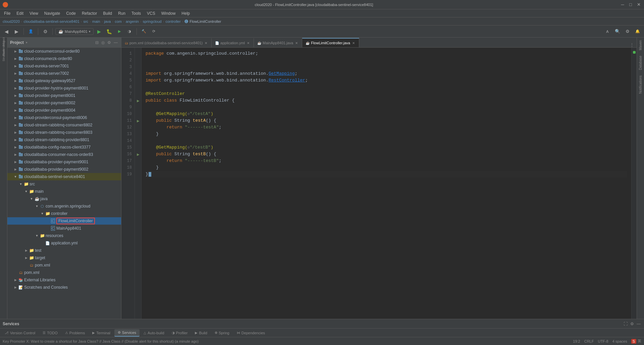 This screenshot has width=644, height=345. I want to click on tab-mainapp8401: ☕ MainApp8401.java ✕, so click(278, 43).